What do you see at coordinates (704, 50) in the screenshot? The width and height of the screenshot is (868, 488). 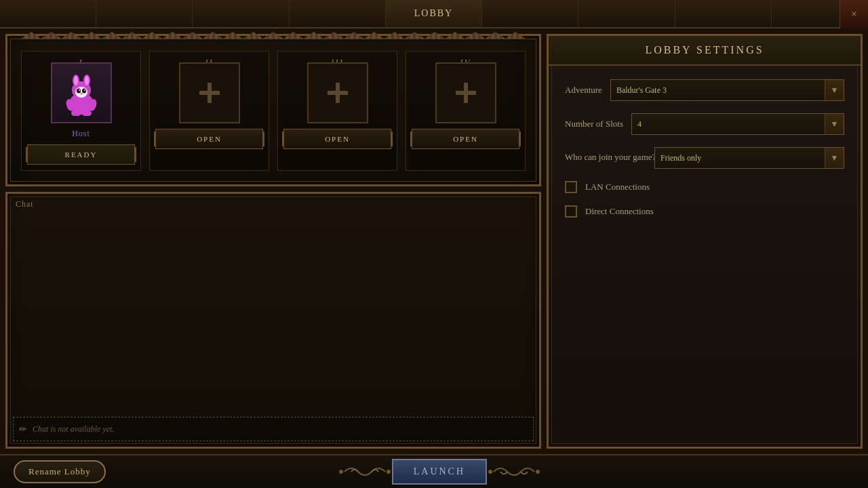 I see `settings-title: Lobby Settings` at bounding box center [704, 50].